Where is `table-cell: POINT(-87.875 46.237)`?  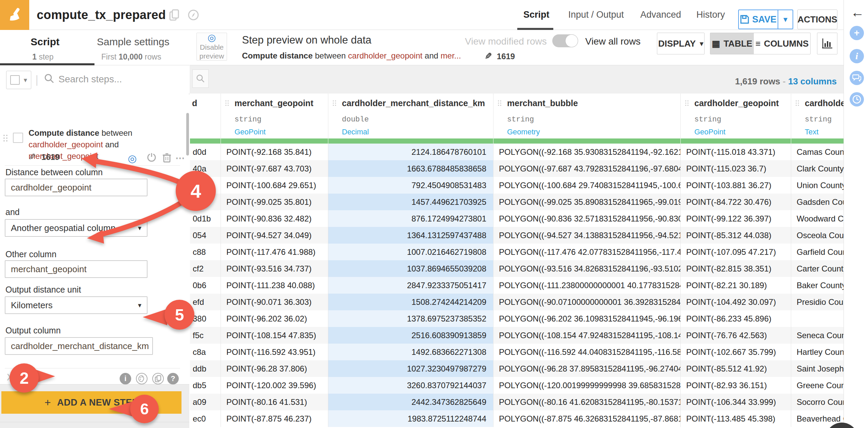 table-cell: POINT(-87.875 46.237) is located at coordinates (275, 418).